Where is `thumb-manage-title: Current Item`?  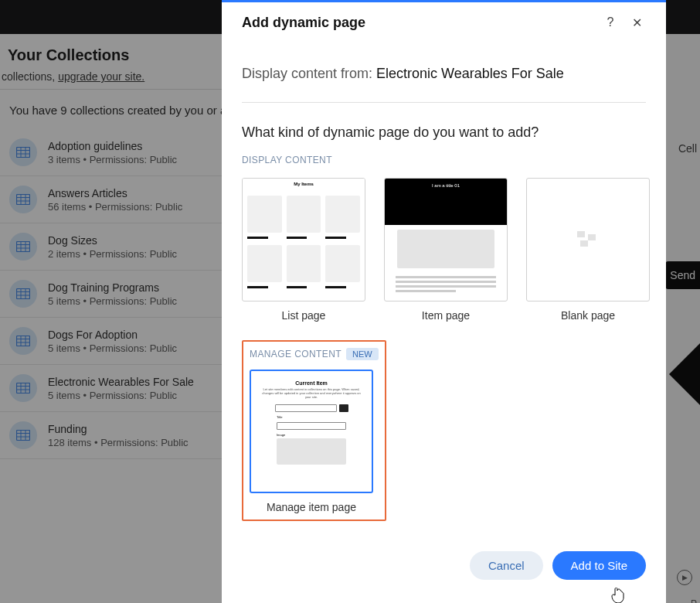
thumb-manage-title: Current Item is located at coordinates (311, 383).